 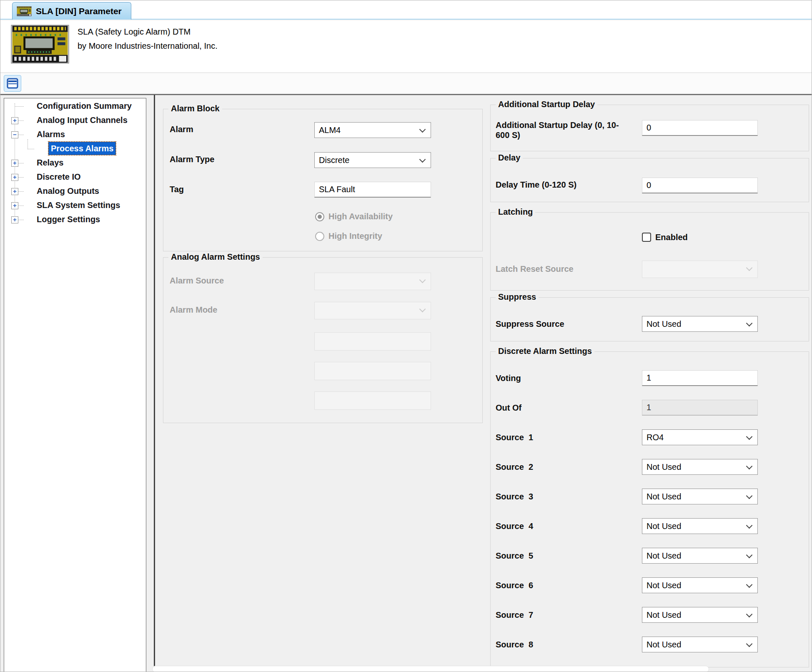 What do you see at coordinates (700, 644) in the screenshot?
I see `source-8-select: Not Used` at bounding box center [700, 644].